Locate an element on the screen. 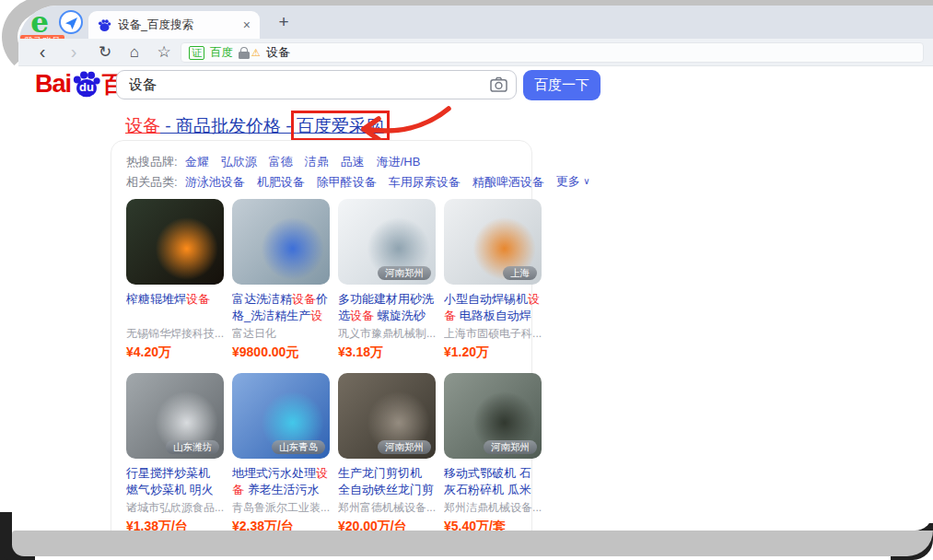 This screenshot has width=933, height=560. home-icon: ⌂ is located at coordinates (134, 52).